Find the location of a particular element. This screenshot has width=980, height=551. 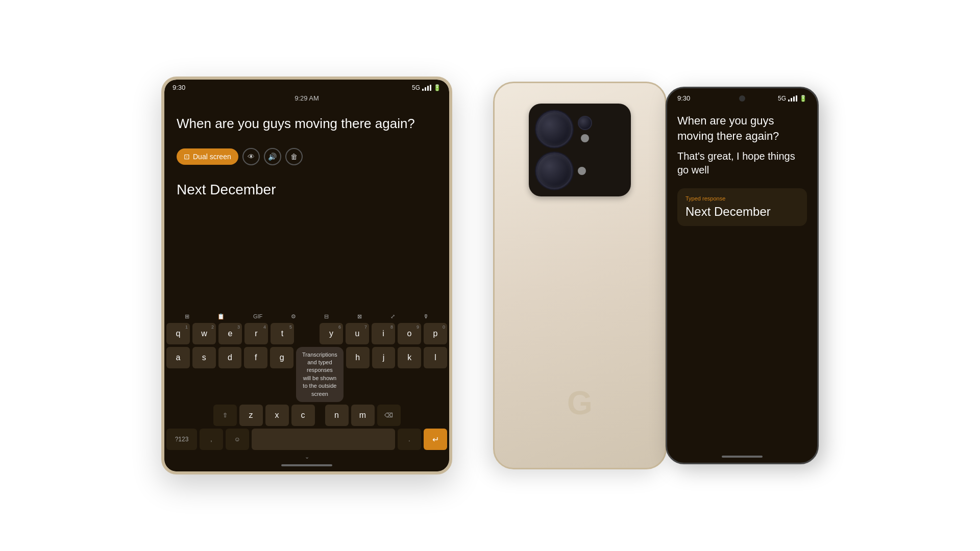

kb-h: h is located at coordinates (358, 358).